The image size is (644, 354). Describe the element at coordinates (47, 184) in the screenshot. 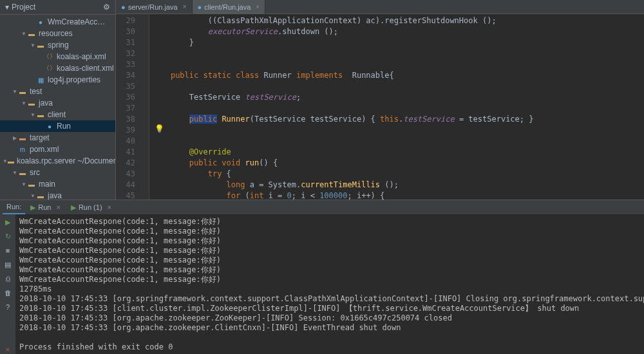

I see `tree-node-label: main` at that location.